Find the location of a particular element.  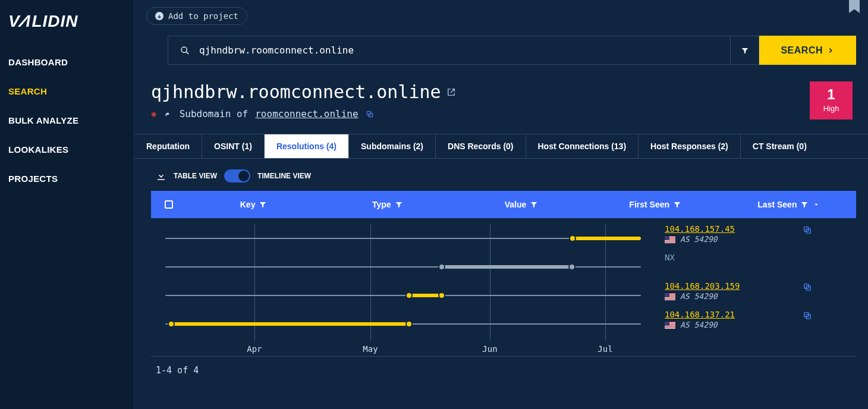

view-toggle: TABLE VIEW TIMELINE VIEW is located at coordinates (512, 176).